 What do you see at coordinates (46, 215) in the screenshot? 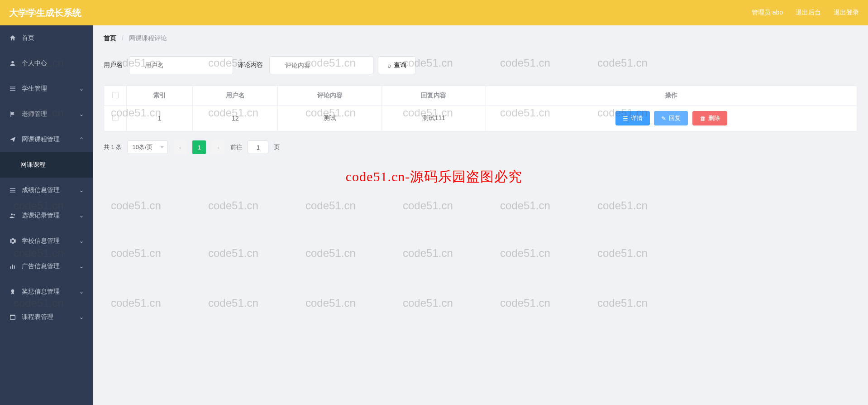
I see `sidebar: 首页 个人中心 学生管理 ⌄ 老师管理 ⌄ 网课` at bounding box center [46, 215].